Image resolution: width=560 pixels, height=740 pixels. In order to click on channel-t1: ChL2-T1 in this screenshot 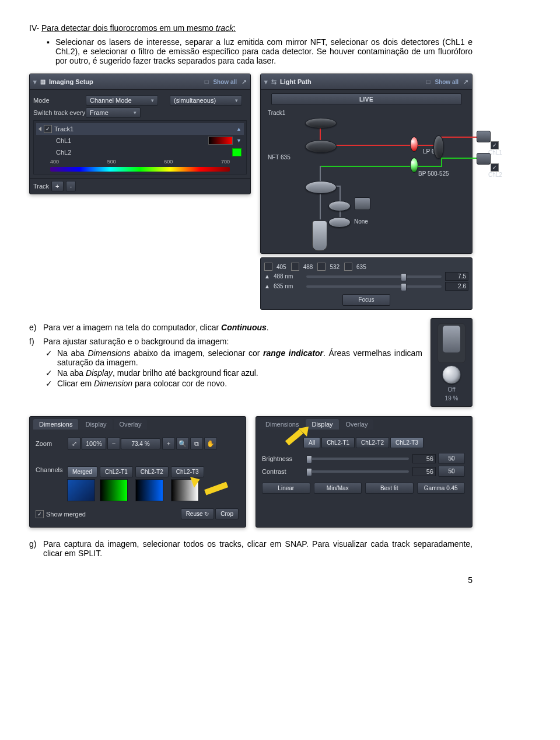, I will do `click(117, 484)`.